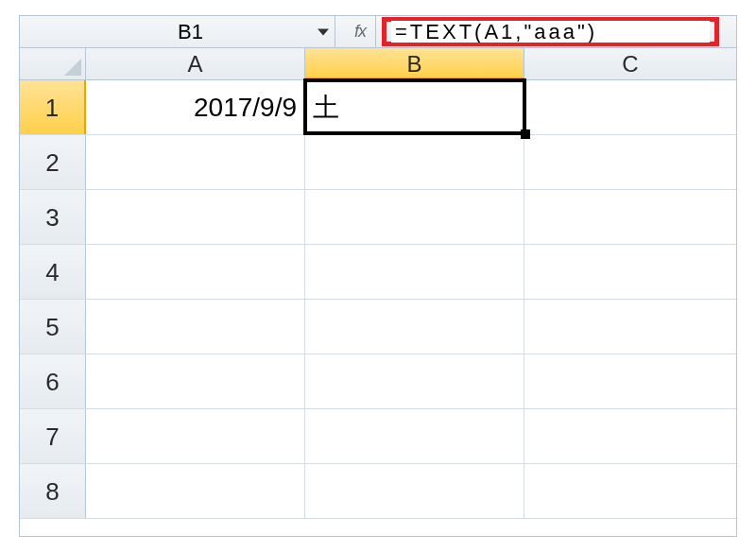 This screenshot has width=756, height=552. I want to click on row: 6, so click(378, 382).